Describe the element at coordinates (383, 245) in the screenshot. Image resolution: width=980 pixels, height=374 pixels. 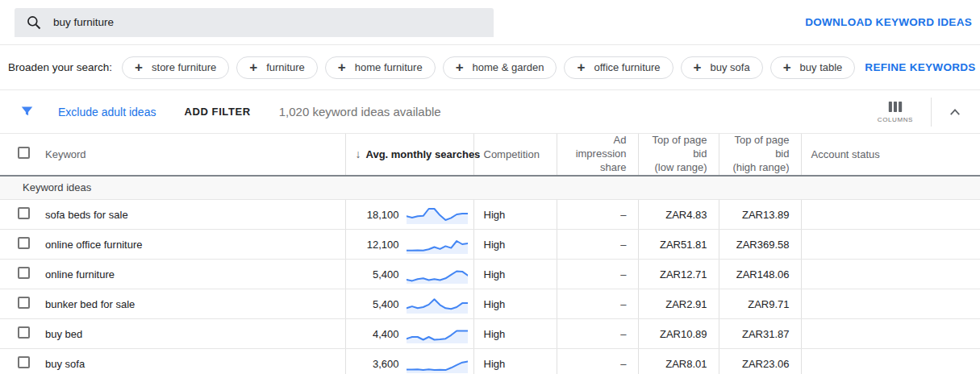
I see `searches-value: 12,100` at that location.